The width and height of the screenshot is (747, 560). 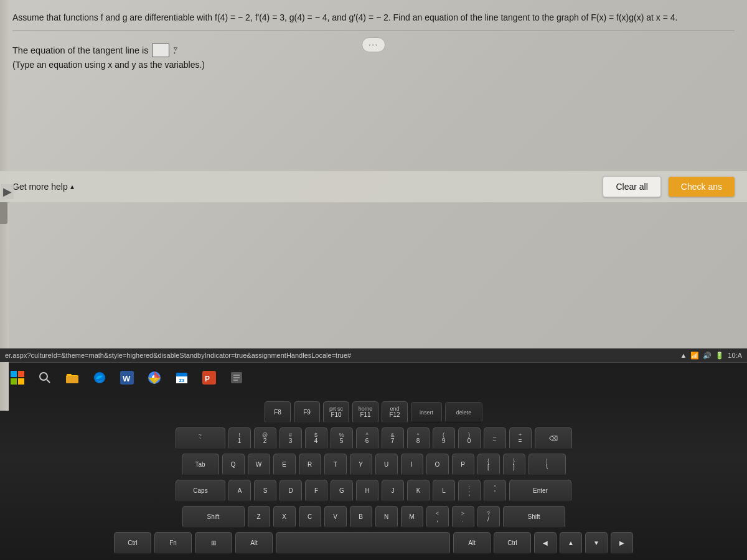 I want to click on action-buttons-group: Clear all Check ans, so click(x=669, y=187).